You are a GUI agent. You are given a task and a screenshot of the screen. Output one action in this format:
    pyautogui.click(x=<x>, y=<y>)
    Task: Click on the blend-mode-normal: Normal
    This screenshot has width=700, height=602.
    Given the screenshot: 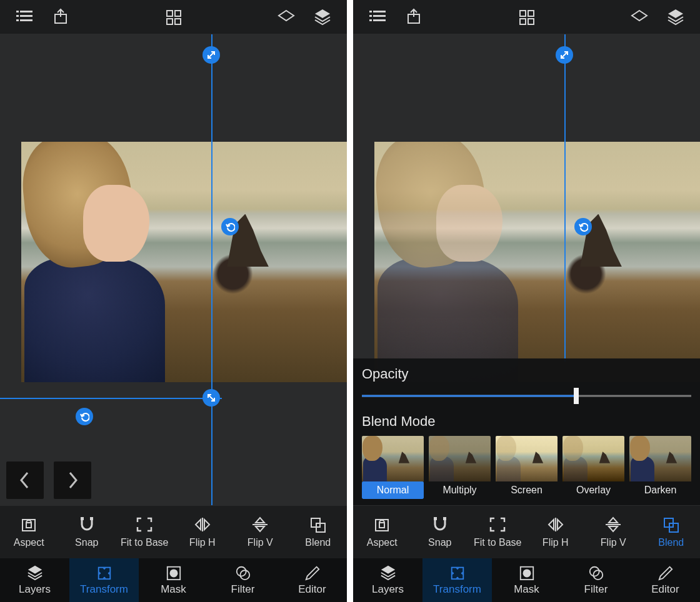 What is the action you would take?
    pyautogui.click(x=392, y=467)
    